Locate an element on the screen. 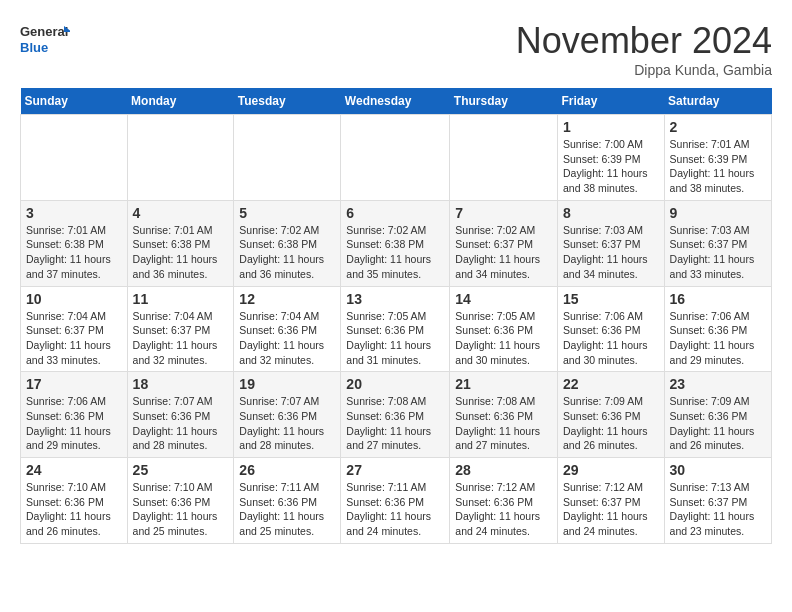 The width and height of the screenshot is (792, 612). calendar-cell: 25Sunrise: 7:10 AM Sunset: 6:36 PM Dayli… is located at coordinates (180, 501).